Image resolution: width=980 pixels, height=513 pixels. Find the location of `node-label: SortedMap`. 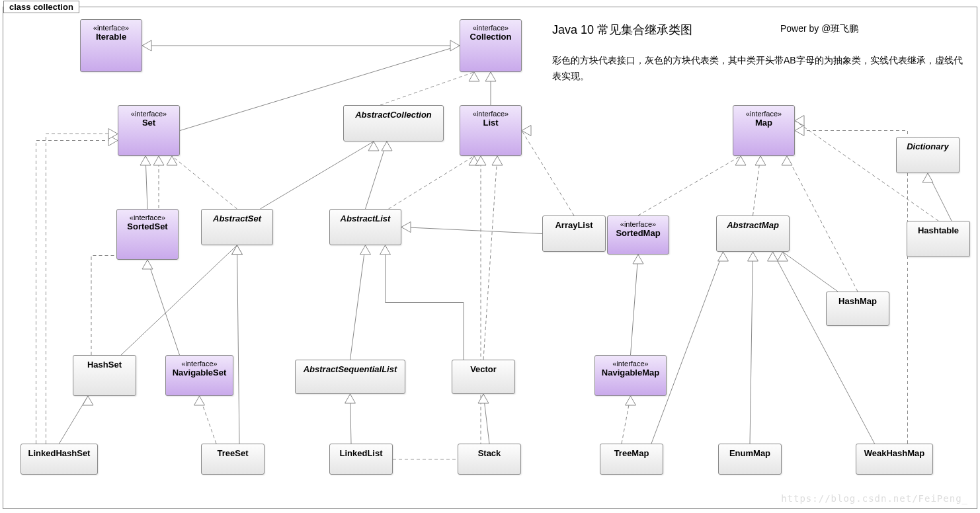

node-label: SortedMap is located at coordinates (638, 233).